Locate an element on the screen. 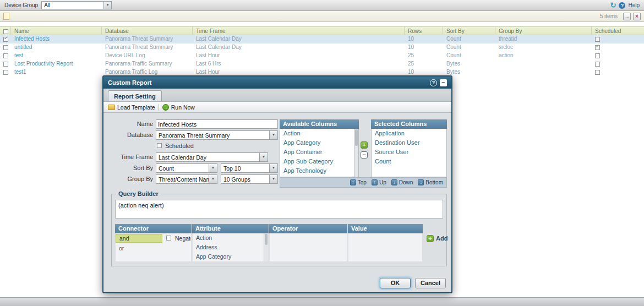  move-down-button: ↓Down is located at coordinates (402, 183).